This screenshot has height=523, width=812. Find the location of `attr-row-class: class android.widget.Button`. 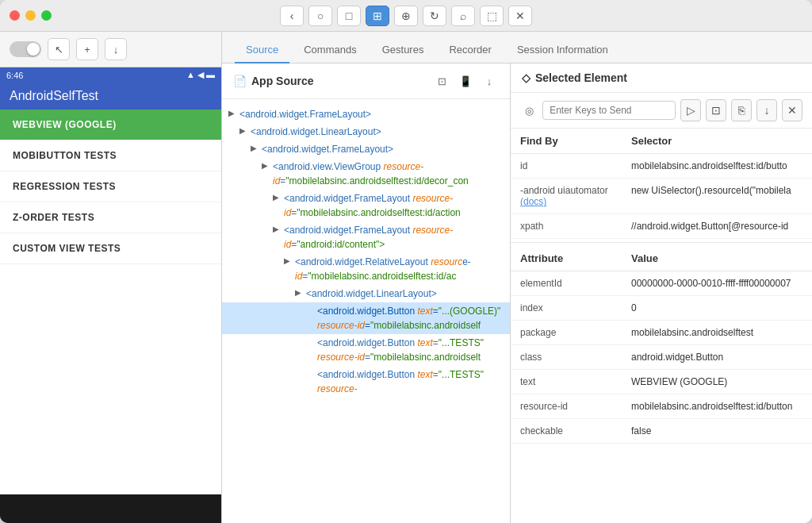

attr-row-class: class android.widget.Button is located at coordinates (661, 357).